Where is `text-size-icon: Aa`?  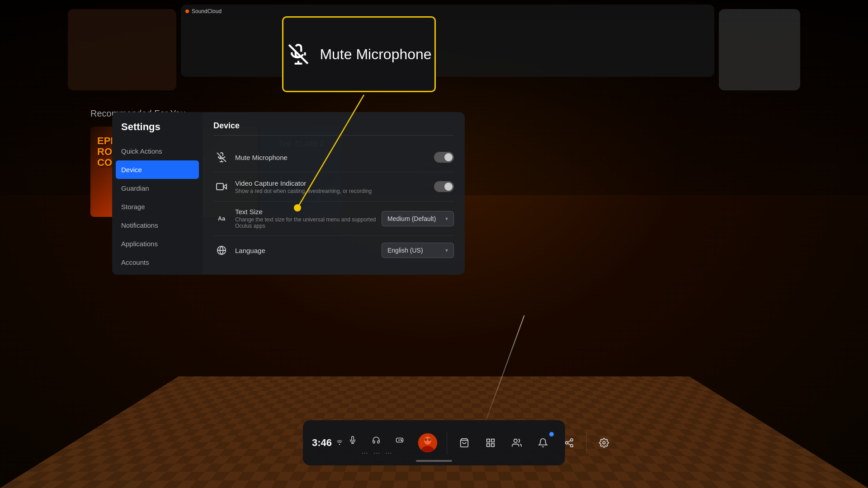 text-size-icon: Aa is located at coordinates (222, 219).